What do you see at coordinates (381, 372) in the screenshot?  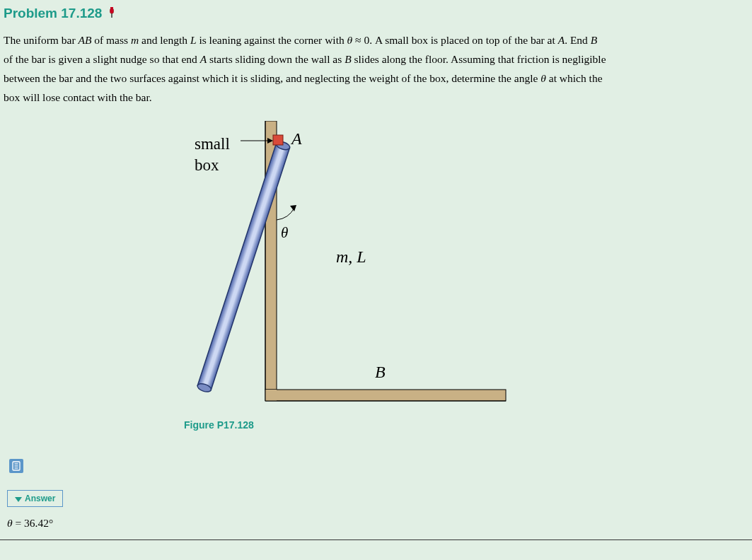 I see `label-B: B` at bounding box center [381, 372].